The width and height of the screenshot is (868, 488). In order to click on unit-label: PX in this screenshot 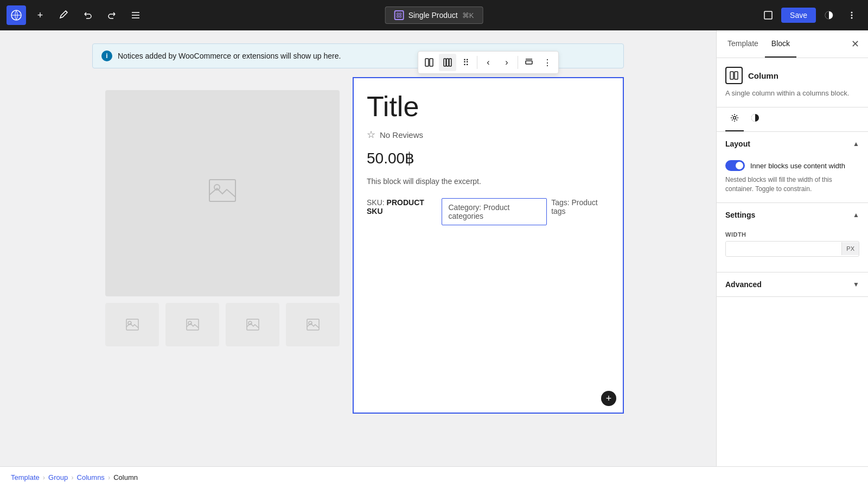, I will do `click(850, 249)`.